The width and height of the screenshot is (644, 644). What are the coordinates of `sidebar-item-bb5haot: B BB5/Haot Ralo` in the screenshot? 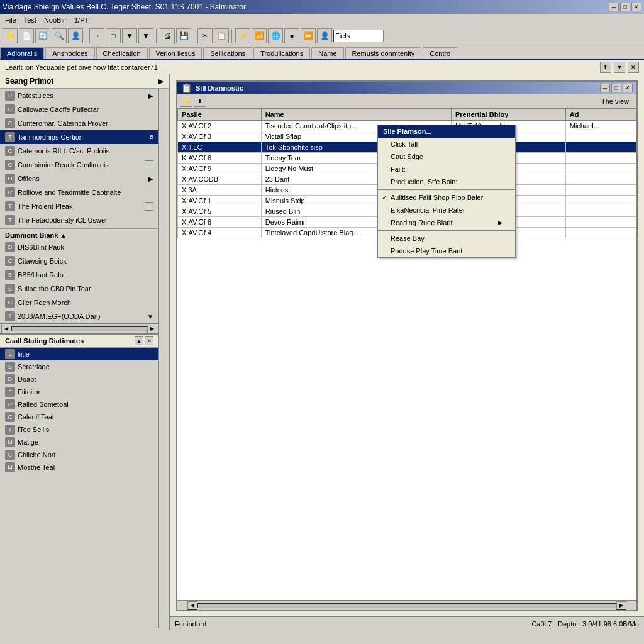 It's located at (79, 275).